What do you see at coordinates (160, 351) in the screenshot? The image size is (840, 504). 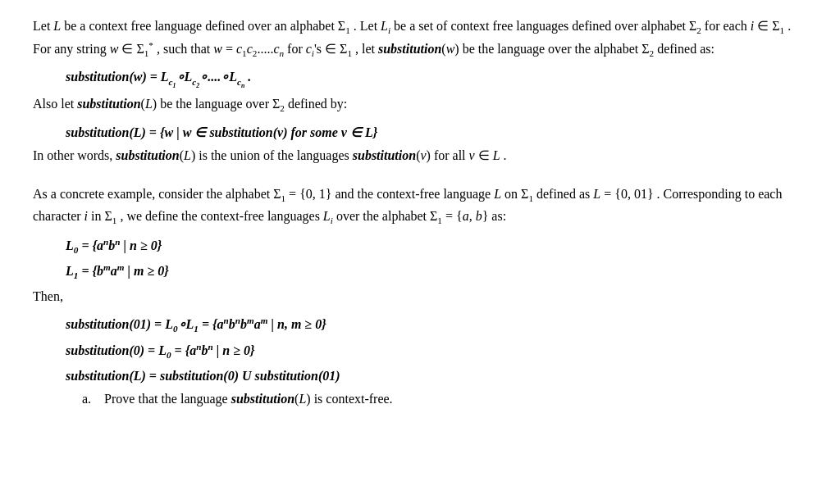 I see `formula-sub-0-text: substitution(0) = L0 = {anbn | n ≥ 0}` at bounding box center [160, 351].